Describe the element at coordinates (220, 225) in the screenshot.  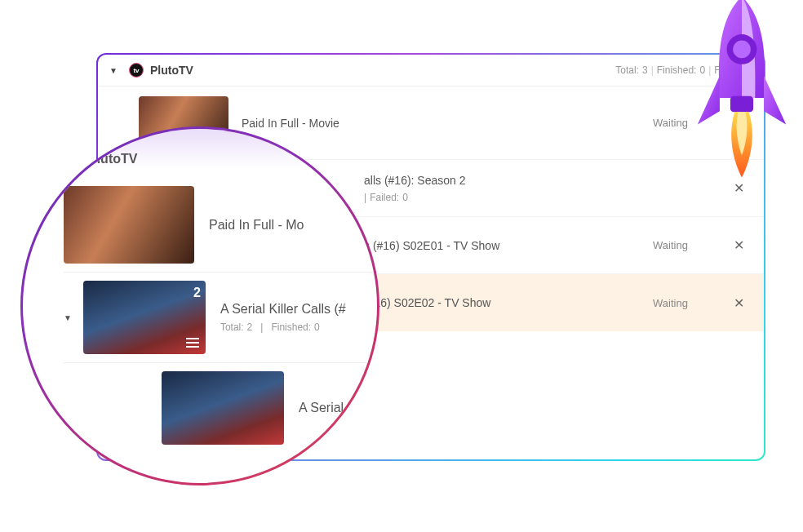
I see `mag-item-movie: Paid In Full - Mo` at that location.